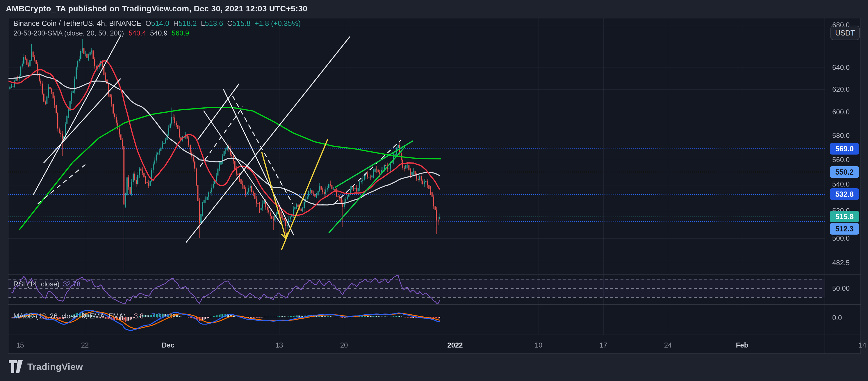 Image resolution: width=868 pixels, height=381 pixels. I want to click on symbol-title: Binance Coin / TetherUS, 4h, BINANCE, so click(78, 23).